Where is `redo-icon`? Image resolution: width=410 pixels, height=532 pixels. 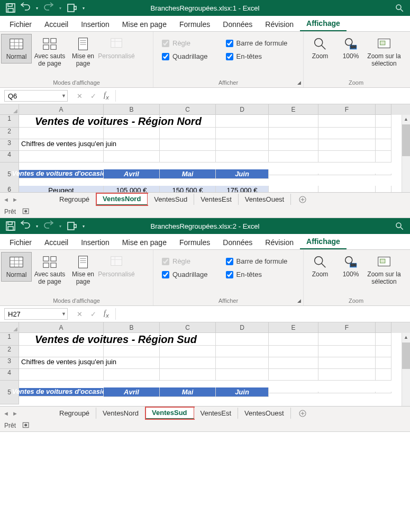
redo-icon is located at coordinates (49, 8).